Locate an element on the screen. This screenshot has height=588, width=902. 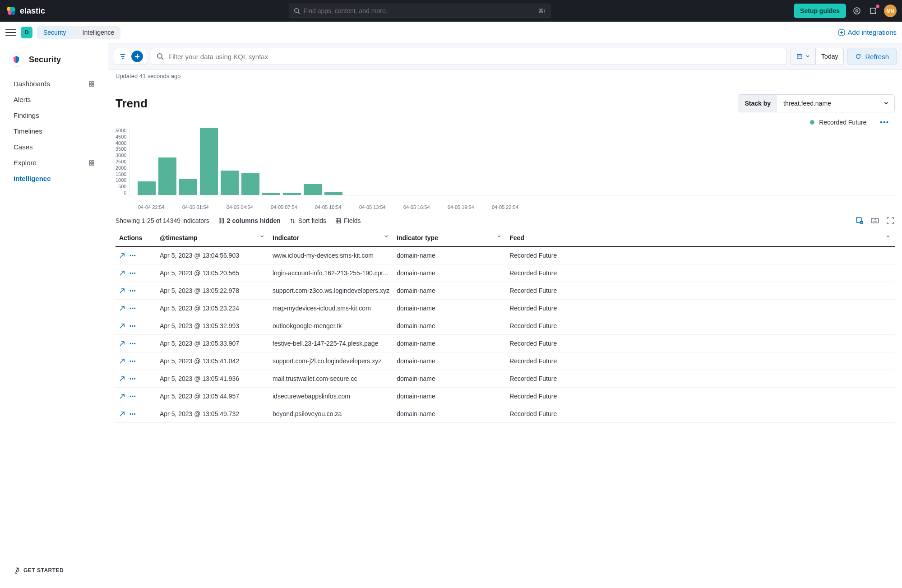
cell-indicator: www.icloud-my-devices.sms-kit.com is located at coordinates (331, 255).